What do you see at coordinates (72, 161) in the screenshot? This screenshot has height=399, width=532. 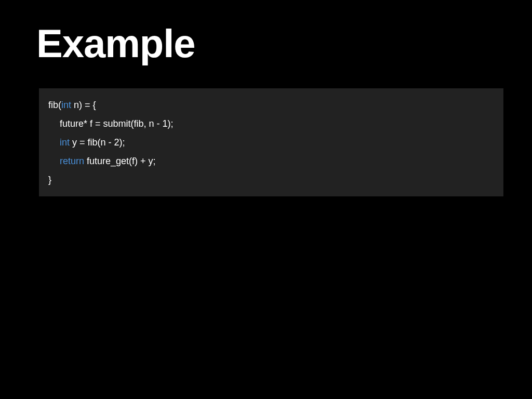 I see `keyword-return: return` at bounding box center [72, 161].